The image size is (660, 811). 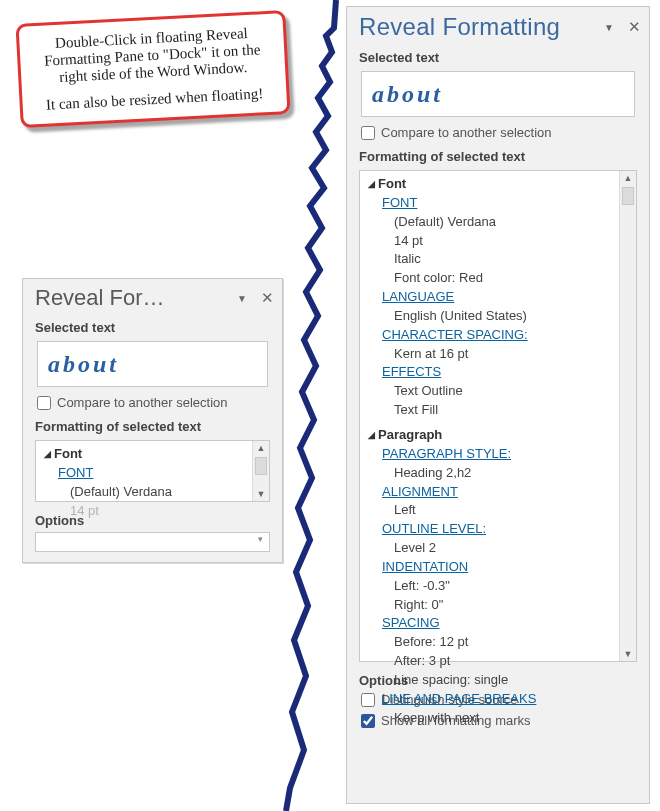 I want to click on keep-with-next-value: Keep with next, so click(x=493, y=718).